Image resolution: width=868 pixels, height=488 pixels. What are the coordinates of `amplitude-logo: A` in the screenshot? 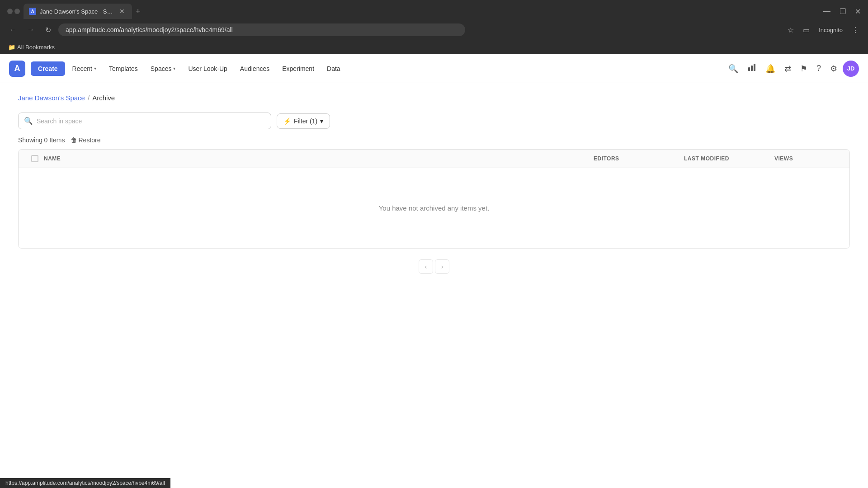 It's located at (17, 69).